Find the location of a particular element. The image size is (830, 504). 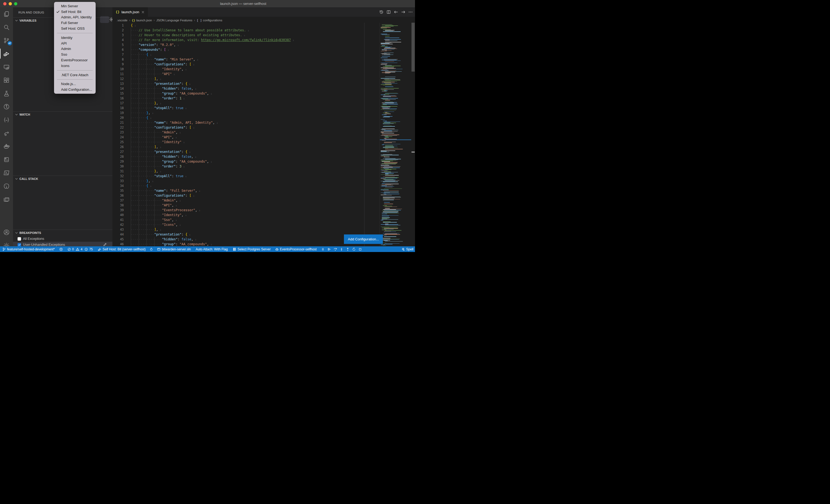

status-postgres-picker: Select Postgres Server is located at coordinates (252, 249).